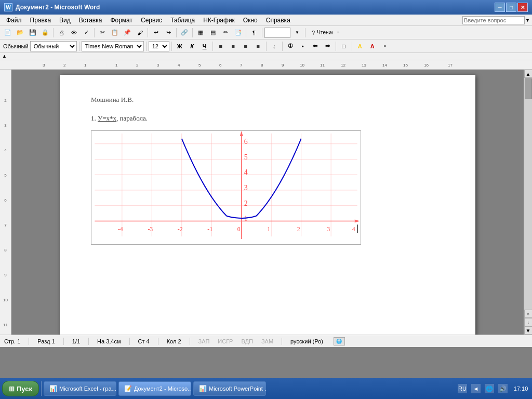  What do you see at coordinates (115, 33) in the screenshot?
I see `copy-button: 📋` at bounding box center [115, 33].